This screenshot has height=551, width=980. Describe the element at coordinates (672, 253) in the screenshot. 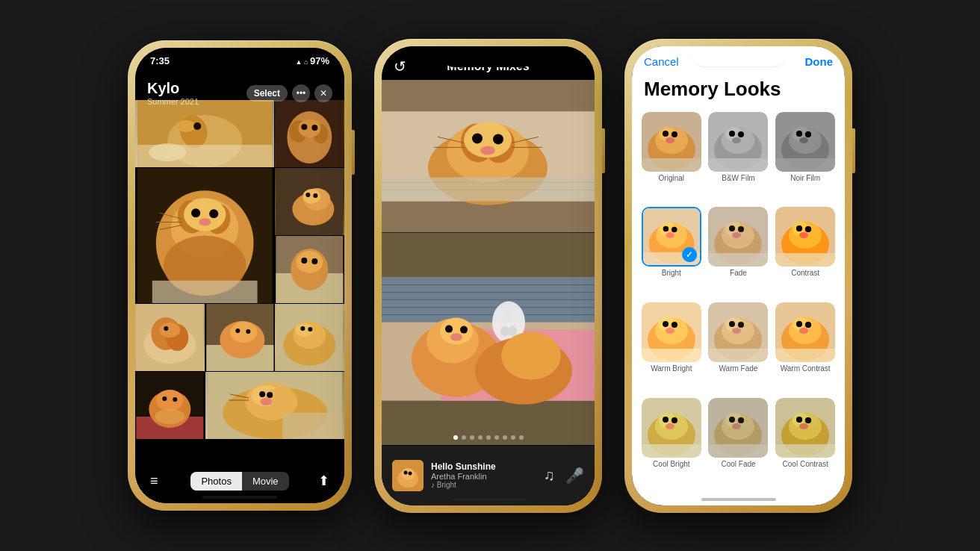

I see `look-bright: ✓ Bright` at that location.